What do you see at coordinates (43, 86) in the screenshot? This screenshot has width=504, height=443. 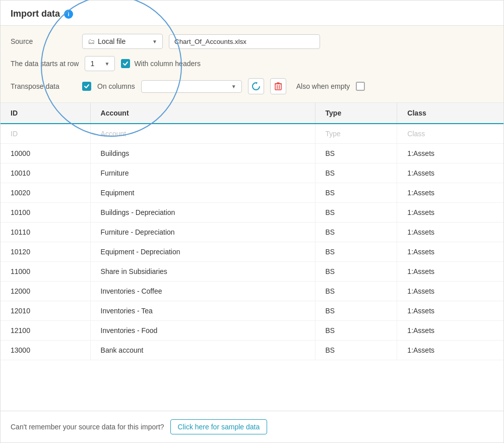 I see `transpose-label: Transpose data` at bounding box center [43, 86].